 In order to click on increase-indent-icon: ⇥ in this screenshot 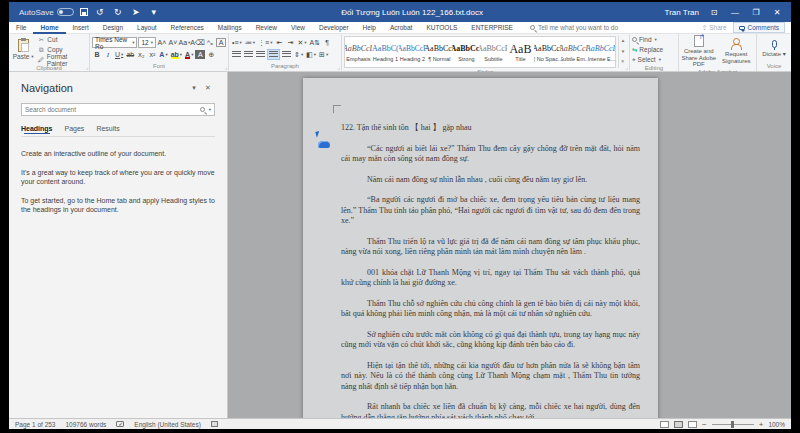, I will do `click(290, 42)`.